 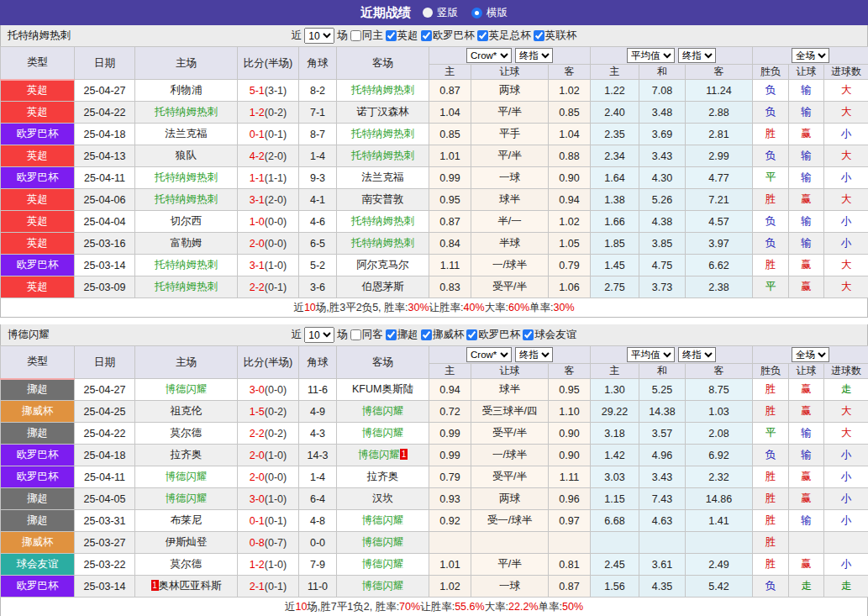 What do you see at coordinates (771, 91) in the screenshot?
I see `result-outcome: 负` at bounding box center [771, 91].